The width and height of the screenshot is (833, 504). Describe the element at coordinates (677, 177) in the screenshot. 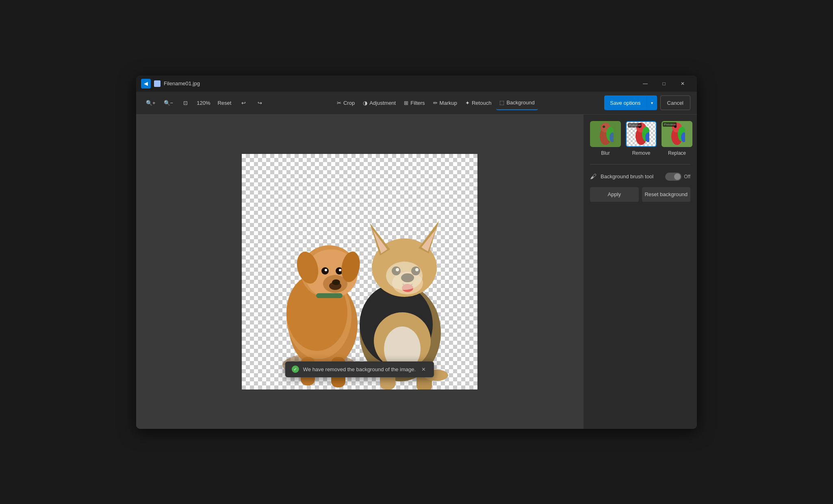

I see `toggle-thumb` at that location.